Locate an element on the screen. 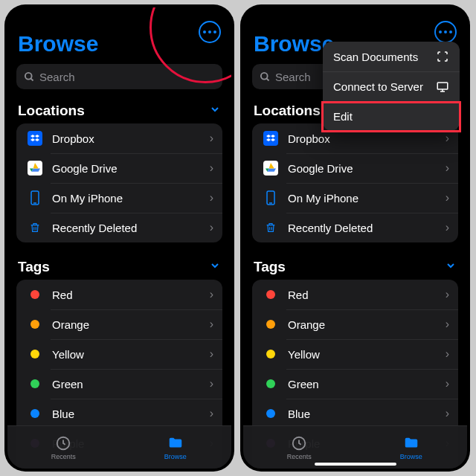 The height and width of the screenshot is (476, 476). location-gdrive: Google Drive › is located at coordinates (119, 168).